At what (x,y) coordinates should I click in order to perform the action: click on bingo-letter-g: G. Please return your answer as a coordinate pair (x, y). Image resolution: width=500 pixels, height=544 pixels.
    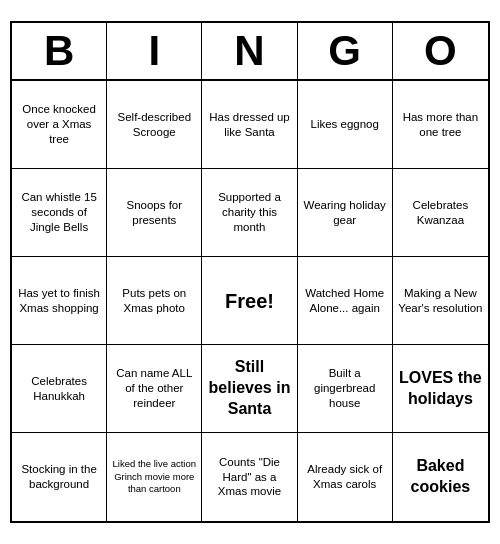
    Looking at the image, I should click on (346, 51).